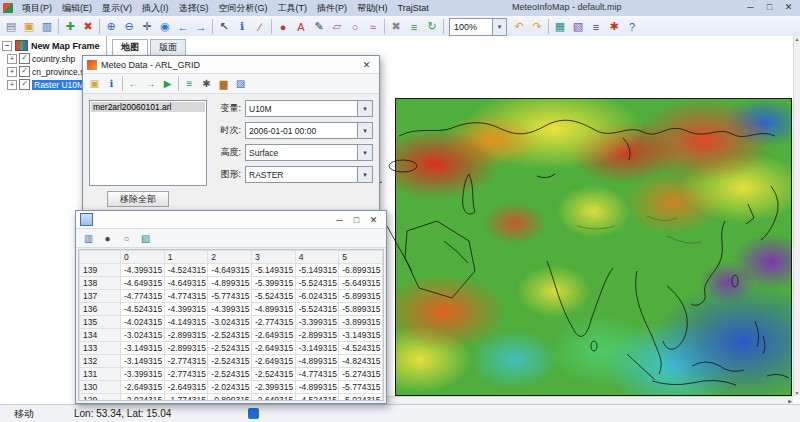  I want to click on refresh-icon: ↻, so click(432, 27).